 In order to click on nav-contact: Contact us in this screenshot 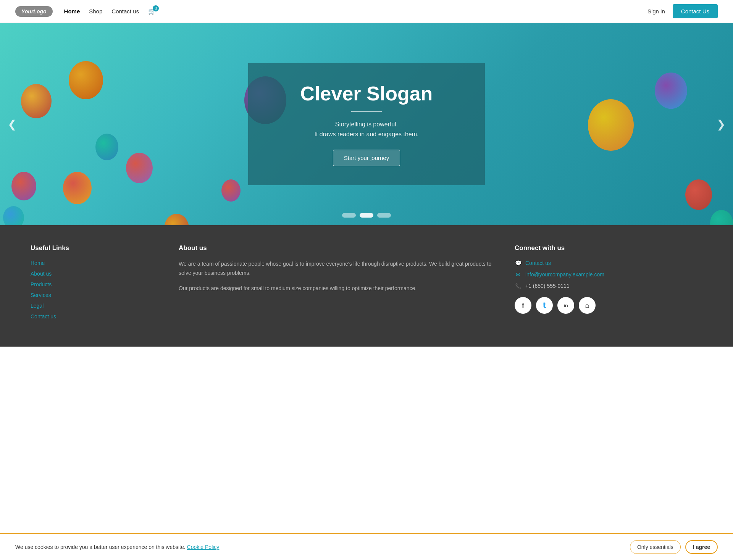, I will do `click(125, 11)`.